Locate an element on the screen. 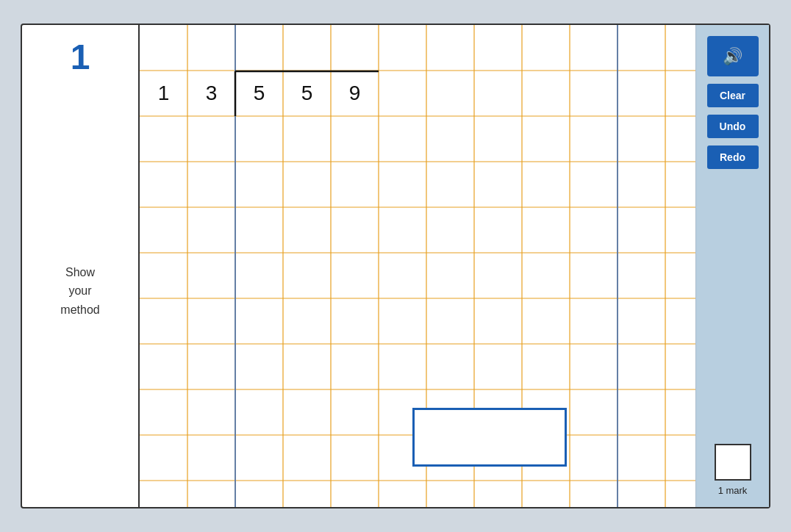 This screenshot has height=532, width=791. right-sidebar: 🔊 Clear Undo Redo 1 mark is located at coordinates (732, 266).